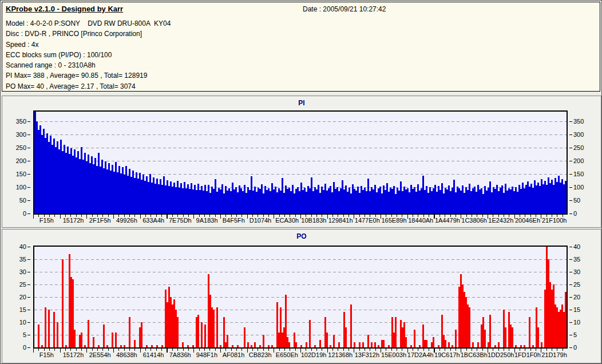 This screenshot has width=602, height=364. Describe the element at coordinates (153, 355) in the screenshot. I see `x-axis-tick-label: 61414h` at that location.